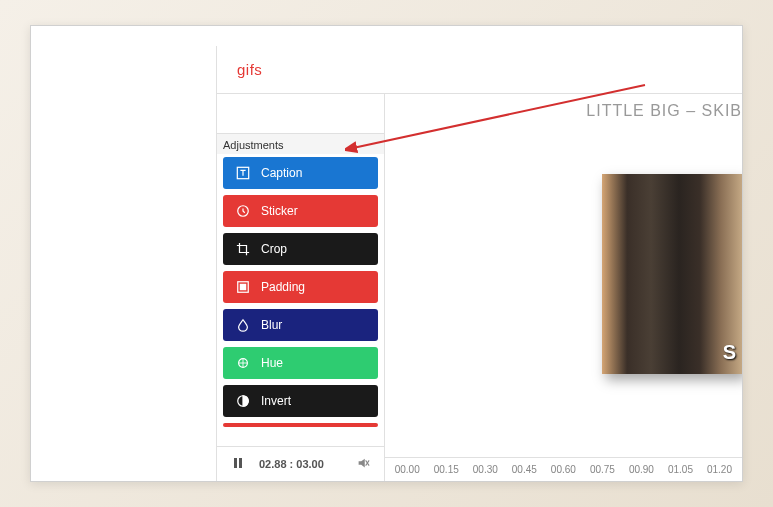 Image resolution: width=773 pixels, height=507 pixels. Describe the element at coordinates (243, 249) in the screenshot. I see `crop-icon` at that location.